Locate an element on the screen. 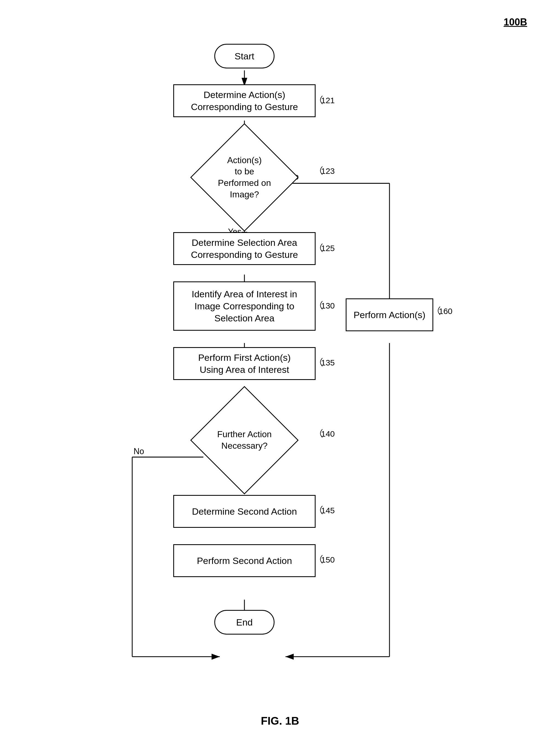 The image size is (560, 749). ref-123-tick is located at coordinates (321, 171).